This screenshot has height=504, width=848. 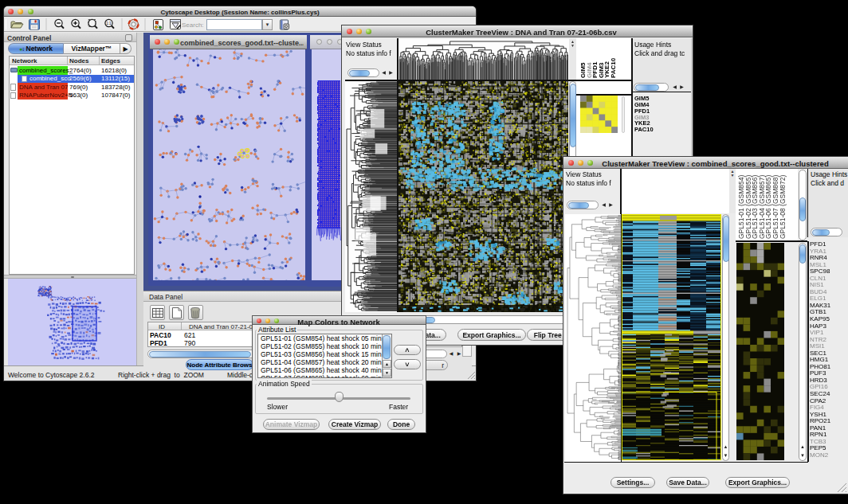 I want to click on svg-text: 1:1, so click(x=108, y=24).